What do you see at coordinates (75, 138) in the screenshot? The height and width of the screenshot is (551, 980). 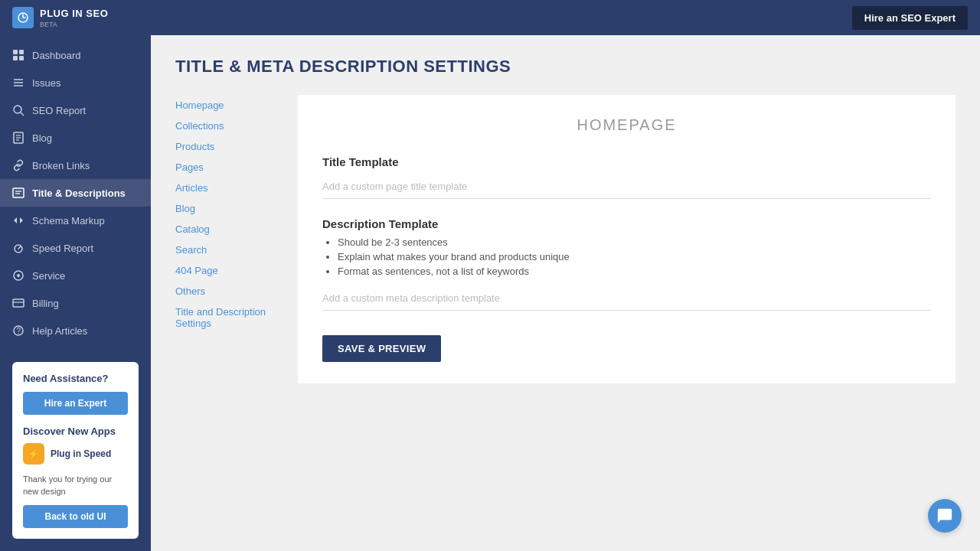 I see `sidebar-item-blog: Blog` at bounding box center [75, 138].